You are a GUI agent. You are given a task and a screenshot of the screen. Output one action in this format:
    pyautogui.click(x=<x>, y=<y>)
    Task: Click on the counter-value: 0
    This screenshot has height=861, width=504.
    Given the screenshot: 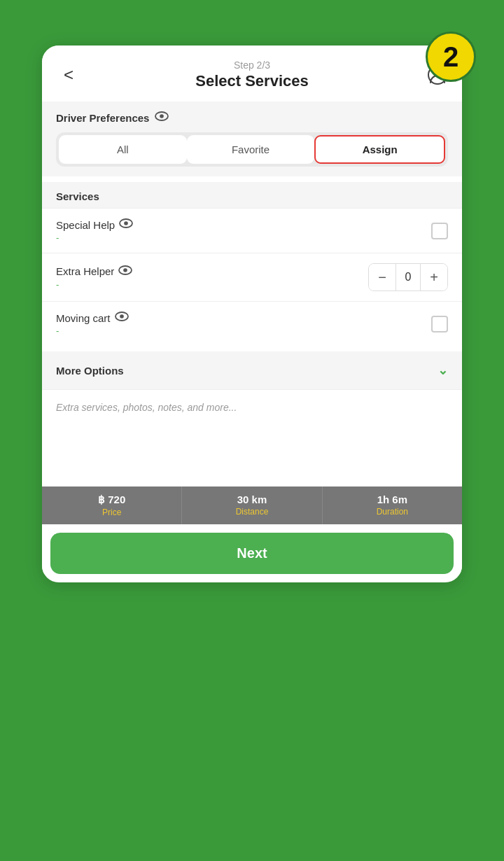 What is the action you would take?
    pyautogui.click(x=408, y=277)
    